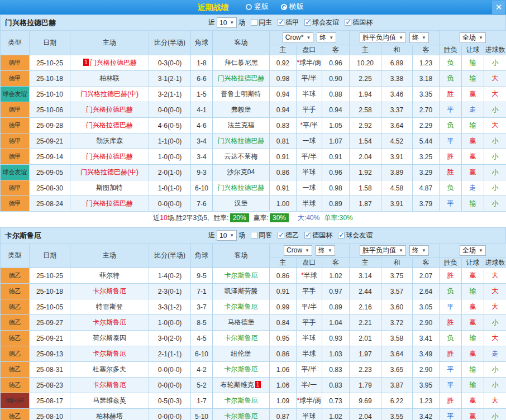 Image resolution: width=506 pixels, height=420 pixels. What do you see at coordinates (326, 22) in the screenshot?
I see `checkbox-label: 球会友谊` at bounding box center [326, 22].